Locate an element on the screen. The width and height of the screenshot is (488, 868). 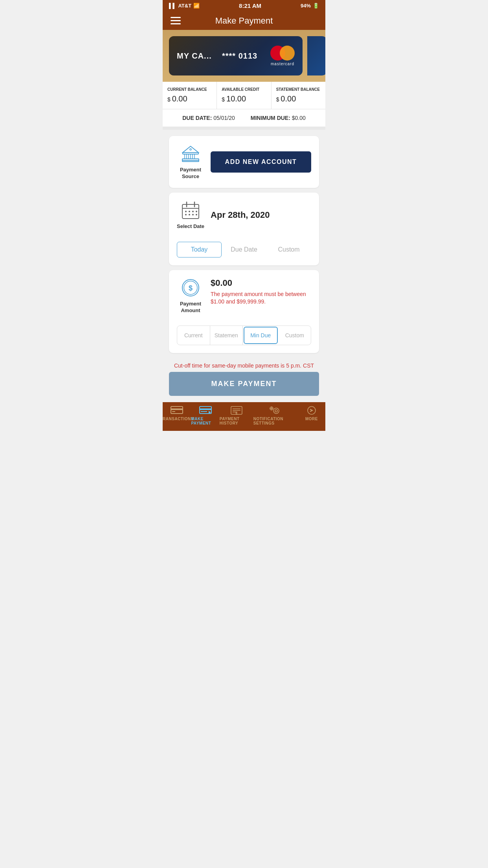
date-option-due-date: Due Date is located at coordinates (244, 250).